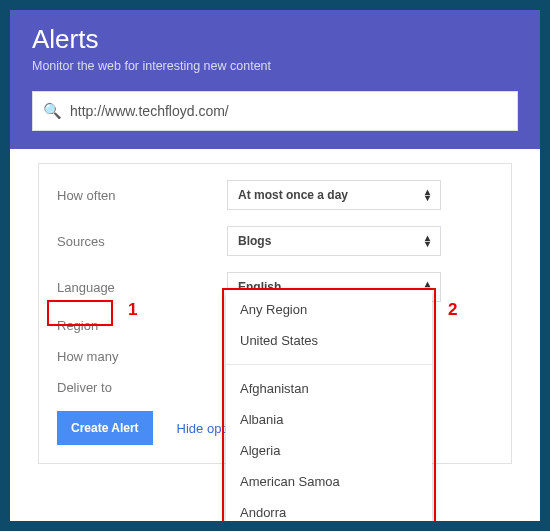 This screenshot has height=531, width=550. What do you see at coordinates (275, 120) in the screenshot?
I see `search-area: 🔍` at bounding box center [275, 120].